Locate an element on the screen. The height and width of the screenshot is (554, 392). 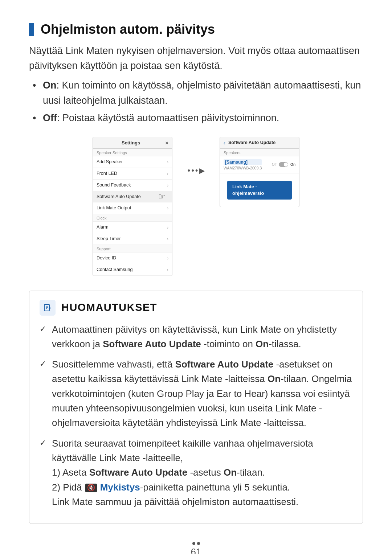
update-device-row: [Samsung] WAM270WWB-2009.3 Off On is located at coordinates (260, 165).